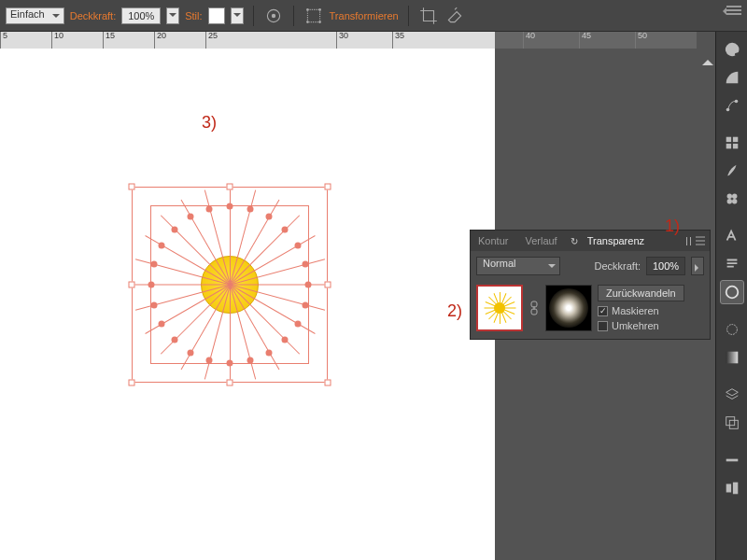  What do you see at coordinates (493, 241) in the screenshot?
I see `tab-kontur: Kontur` at bounding box center [493, 241].